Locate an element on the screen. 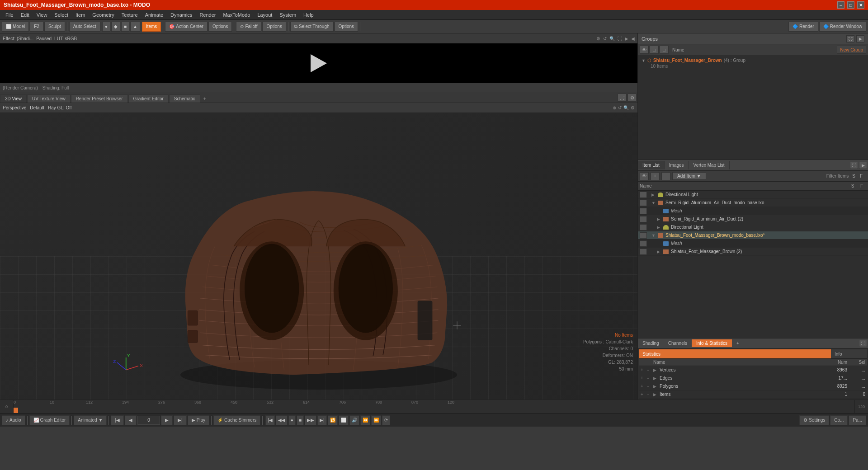 This screenshot has width=868, height=470. new-group-btn: New Group is located at coordinates (852, 50).